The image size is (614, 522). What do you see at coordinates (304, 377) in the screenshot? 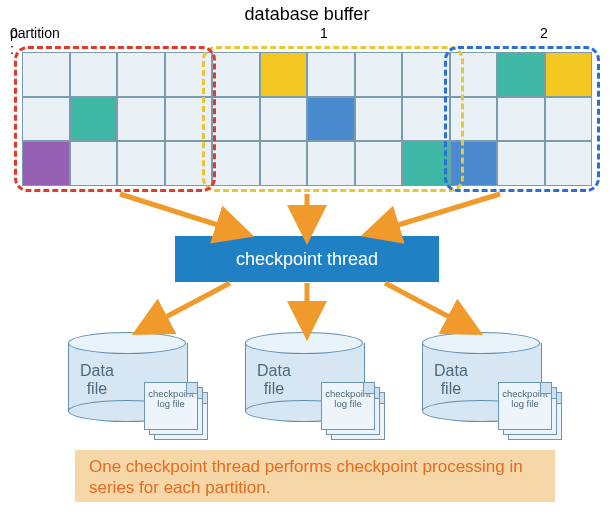
I see `data-file-cylinder-1: Datafile checkpointlog file` at bounding box center [304, 377].